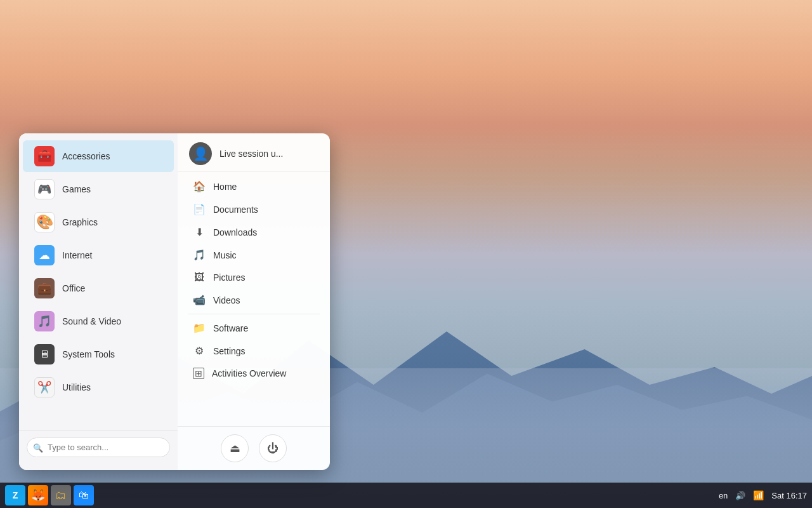 This screenshot has height=508, width=812. I want to click on taskbar-apps: Z 🦊 🗂 🛍, so click(49, 495).